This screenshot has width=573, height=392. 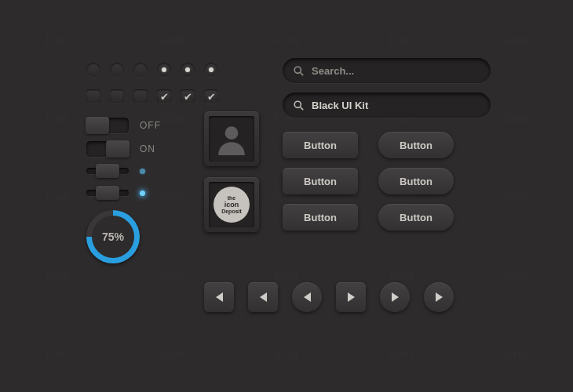 I want to click on nav-prev-square, so click(x=219, y=297).